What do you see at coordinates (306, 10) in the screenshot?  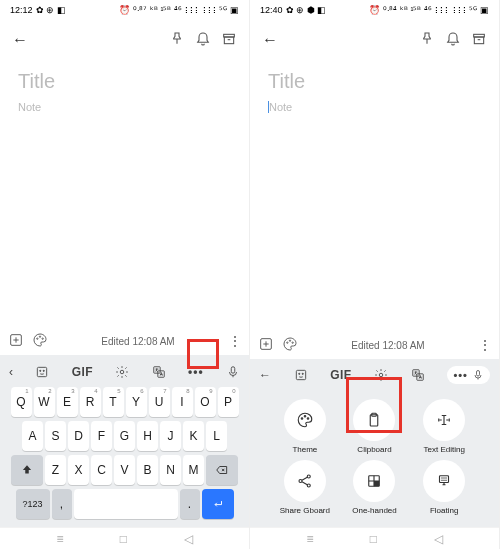 I see `status-icons-left: ✿ ⊕ ⬢ ◧` at bounding box center [306, 10].